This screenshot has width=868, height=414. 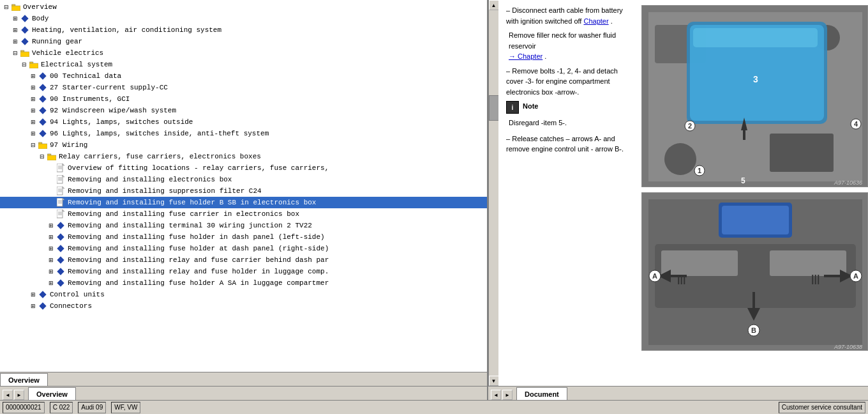 What do you see at coordinates (244, 379) in the screenshot?
I see `left-bottom-tabs: Overview` at bounding box center [244, 379].